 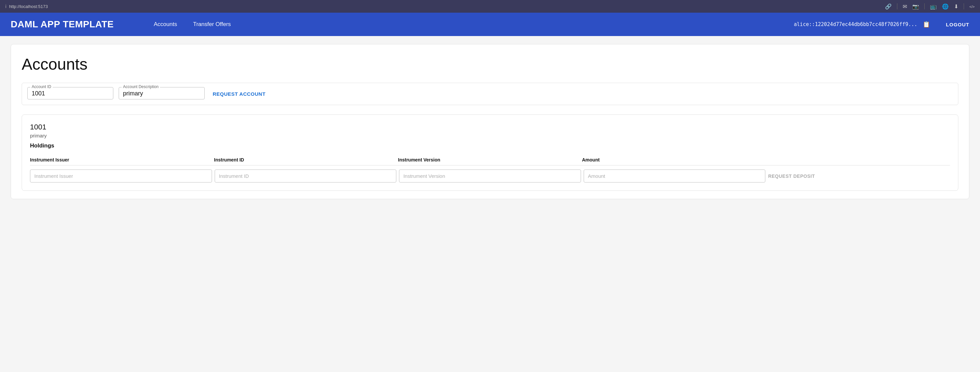 I want to click on account-name: primary, so click(x=490, y=136).